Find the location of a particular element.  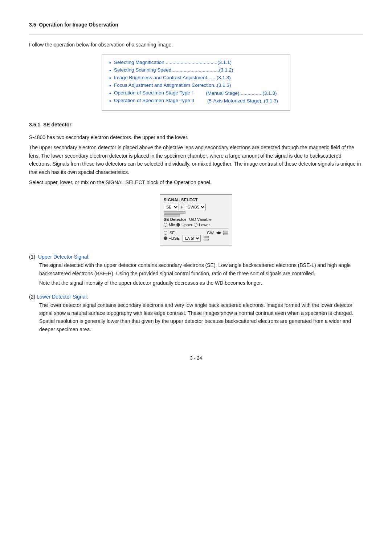

upper-label: Upper is located at coordinates (187, 225).